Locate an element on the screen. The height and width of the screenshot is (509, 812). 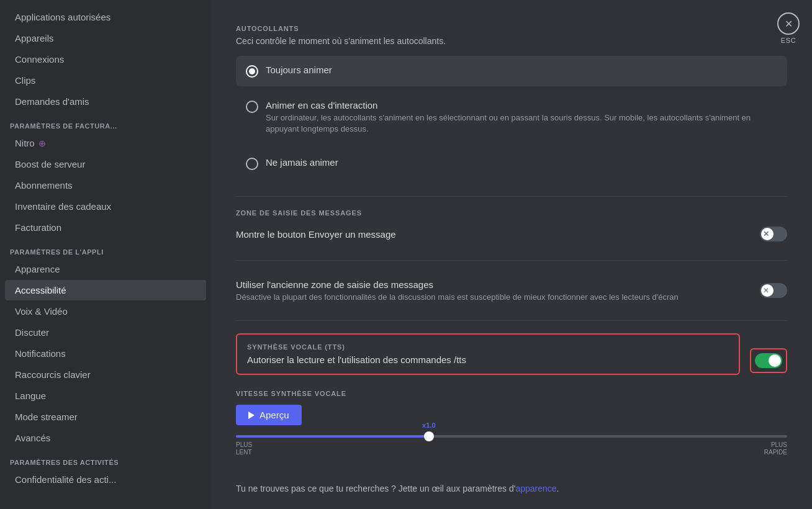
sidebar-section-facturation: Paramètres de factura... Nitro ⊕ Boost d… is located at coordinates (106, 175).